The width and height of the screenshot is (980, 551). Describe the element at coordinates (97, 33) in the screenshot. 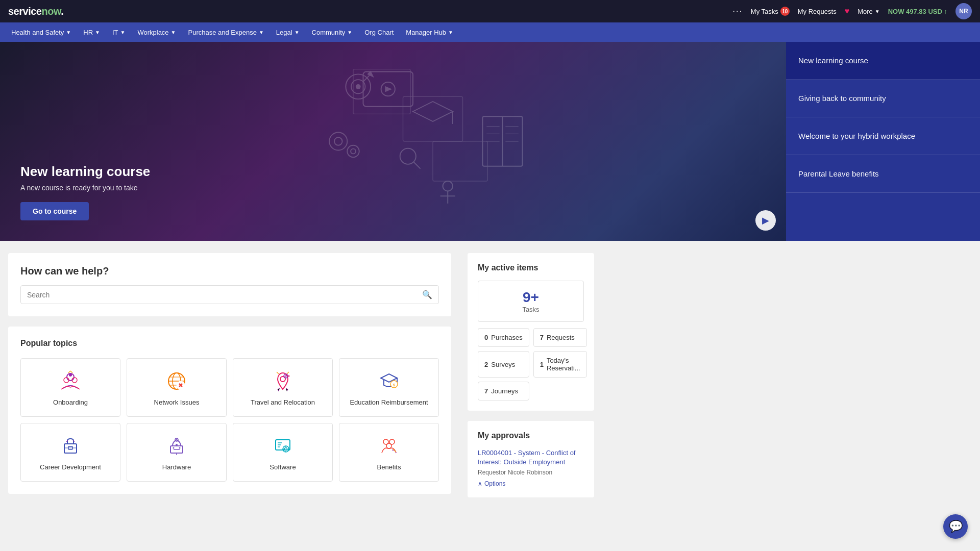

I see `nav-hr-chevron: ▼` at that location.